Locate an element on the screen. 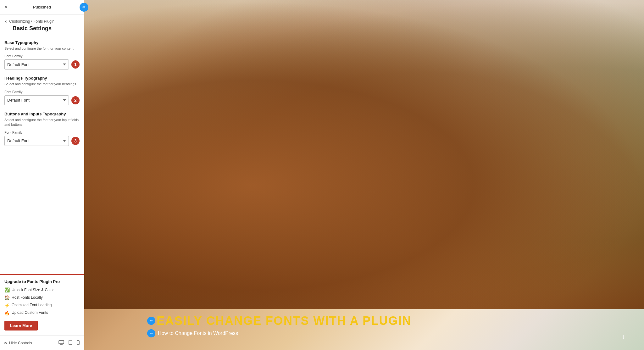 Image resolution: width=644 pixels, height=350 pixels. pro-feature-4-label: Upload Custom Fonts is located at coordinates (30, 313).